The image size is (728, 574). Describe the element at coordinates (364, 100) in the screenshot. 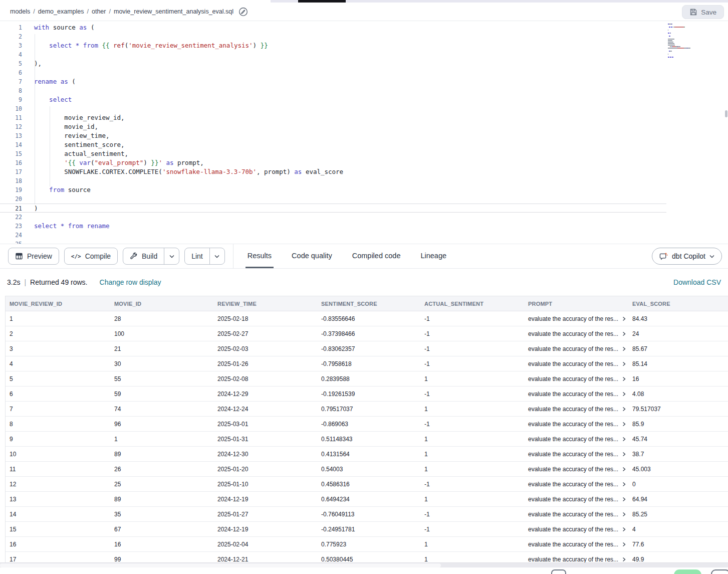

I see `code-line: 9 select` at that location.